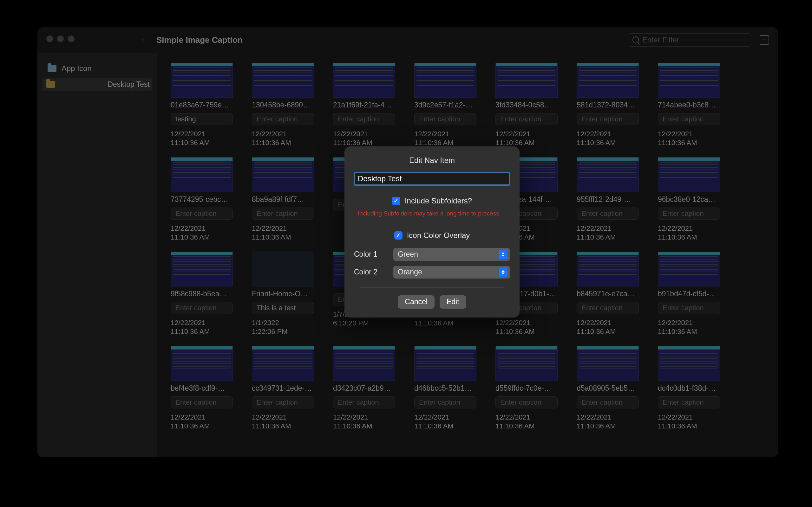 This screenshot has width=812, height=507. I want to click on dialog-title: Edit Nav Item, so click(432, 160).